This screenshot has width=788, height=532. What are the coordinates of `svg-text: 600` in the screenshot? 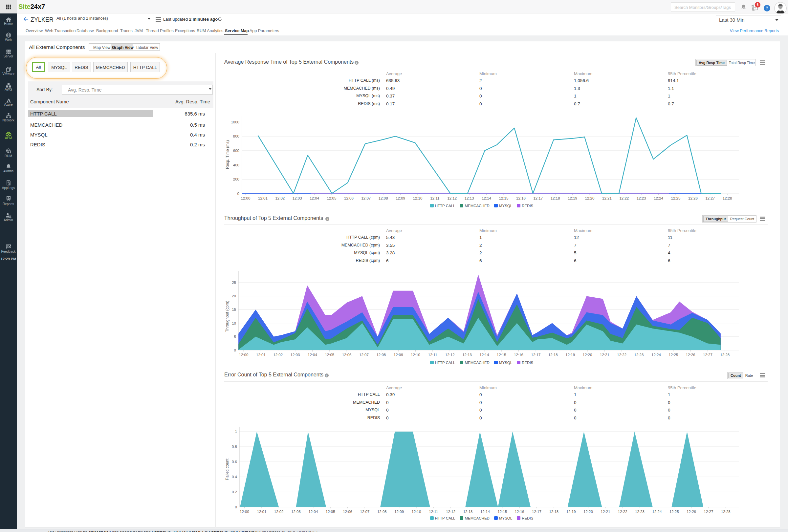 It's located at (236, 150).